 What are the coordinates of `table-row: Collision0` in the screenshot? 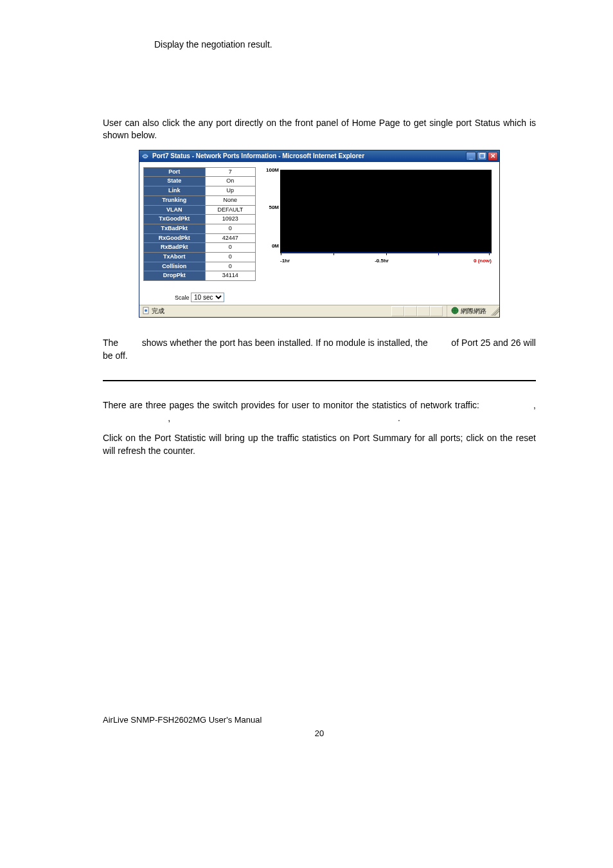 It's located at (200, 266).